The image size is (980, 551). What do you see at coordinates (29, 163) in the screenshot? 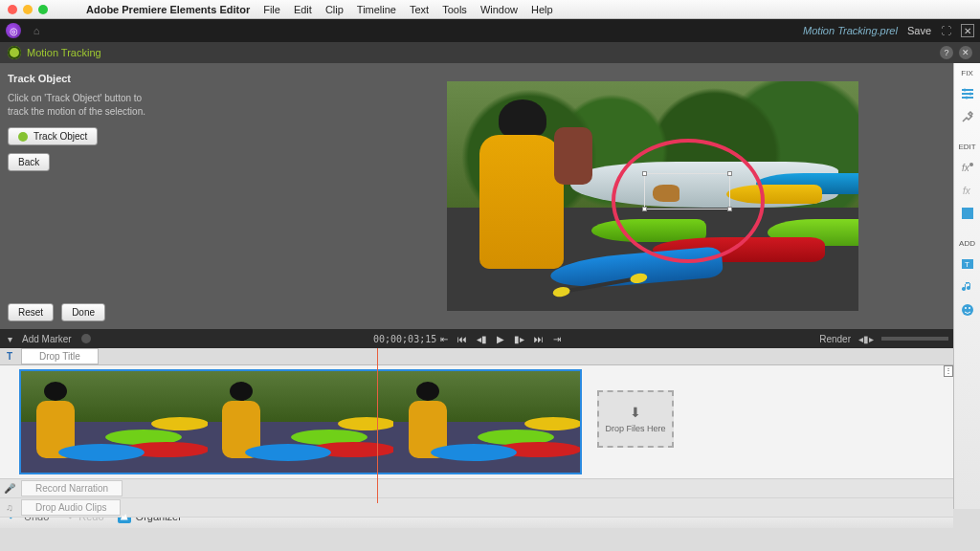
I see `back-button: Back` at bounding box center [29, 163].